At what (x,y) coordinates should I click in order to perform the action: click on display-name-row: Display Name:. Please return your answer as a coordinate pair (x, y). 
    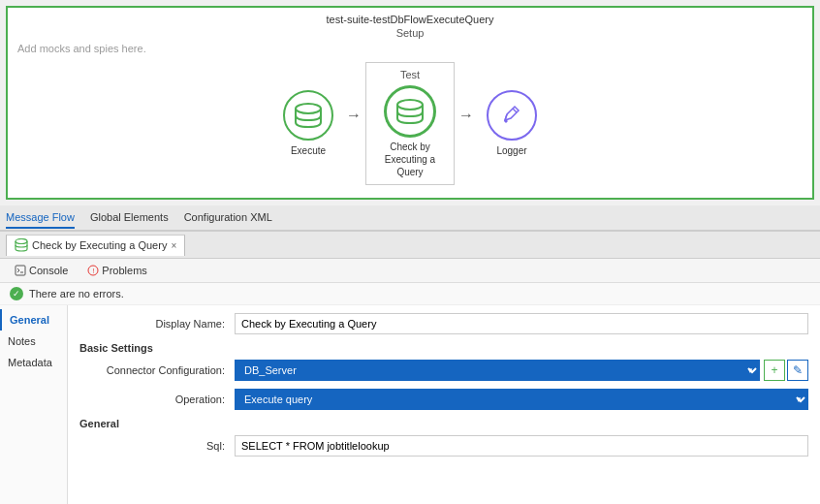
    Looking at the image, I should click on (444, 324).